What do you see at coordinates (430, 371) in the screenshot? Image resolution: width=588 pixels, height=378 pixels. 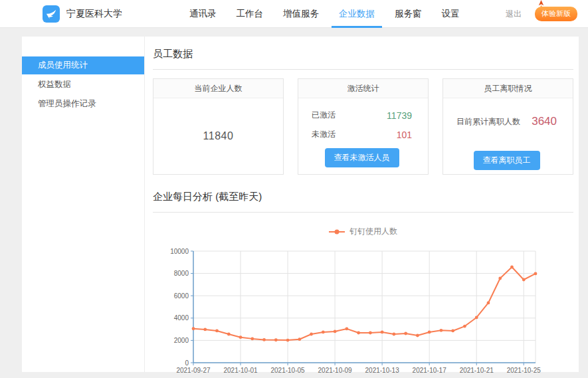 I see `svg-text: 2021-10-17` at bounding box center [430, 371].